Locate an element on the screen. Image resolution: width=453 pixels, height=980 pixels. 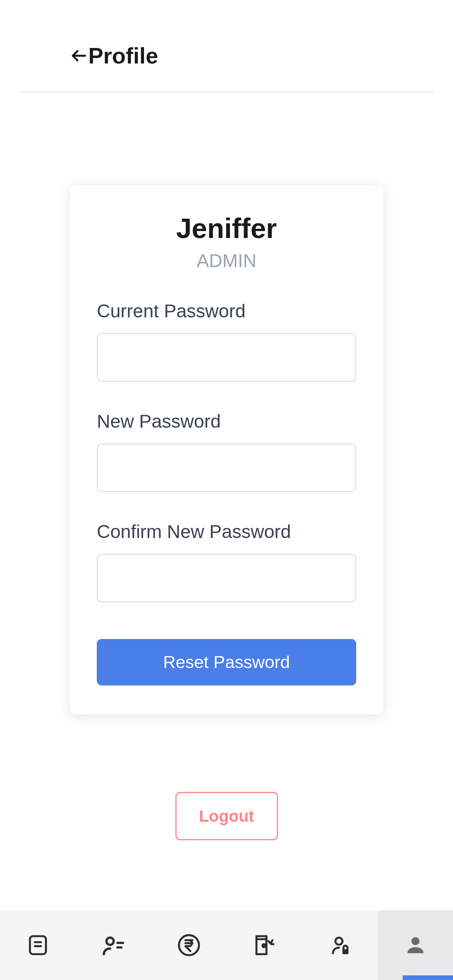
user-list-icon is located at coordinates (113, 945).